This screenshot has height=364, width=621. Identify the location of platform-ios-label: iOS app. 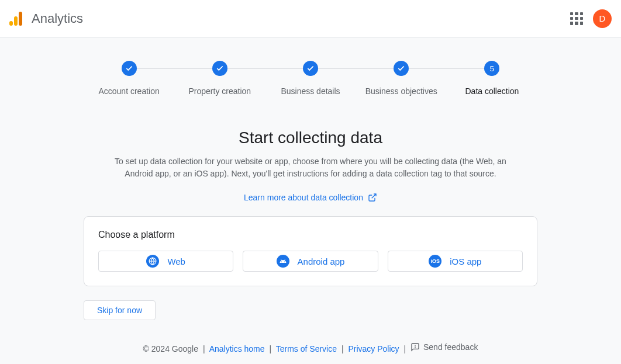
(465, 262).